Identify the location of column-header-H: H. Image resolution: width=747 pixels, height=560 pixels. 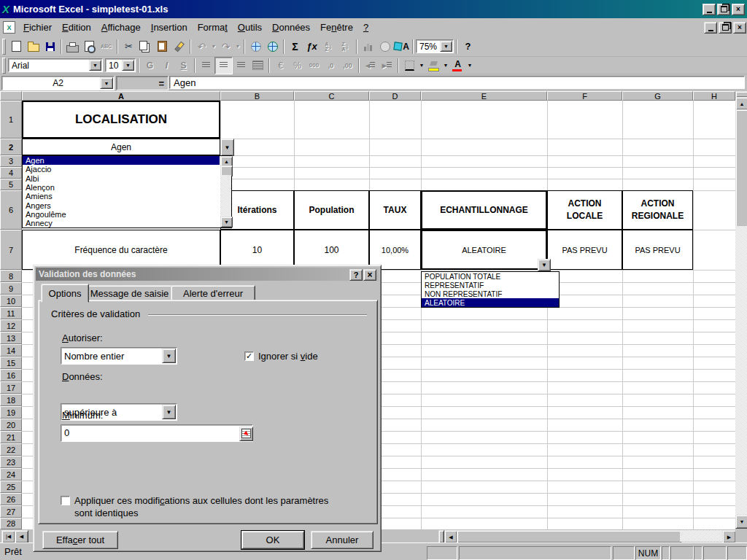
(714, 96).